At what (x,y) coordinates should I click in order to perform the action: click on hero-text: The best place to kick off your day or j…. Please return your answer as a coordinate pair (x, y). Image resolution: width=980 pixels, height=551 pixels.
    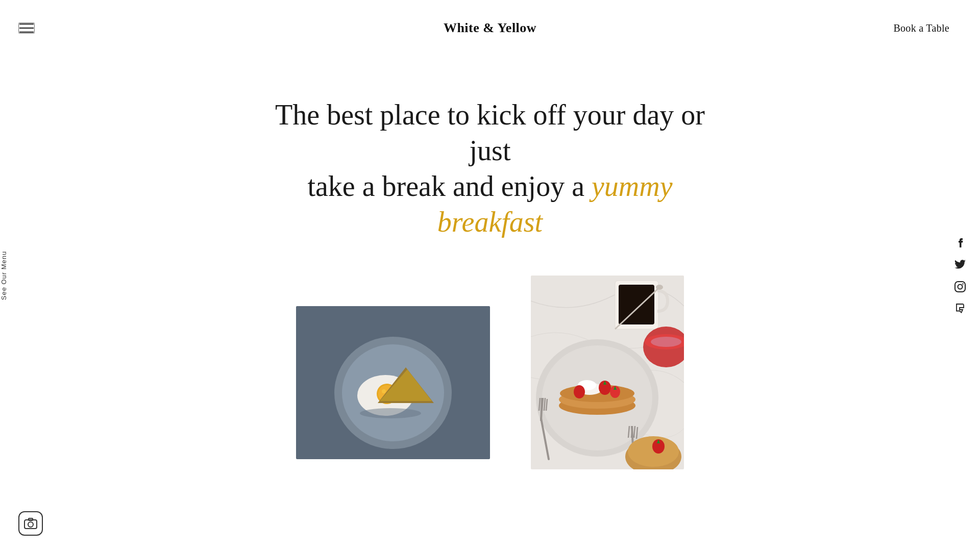
    Looking at the image, I should click on (490, 168).